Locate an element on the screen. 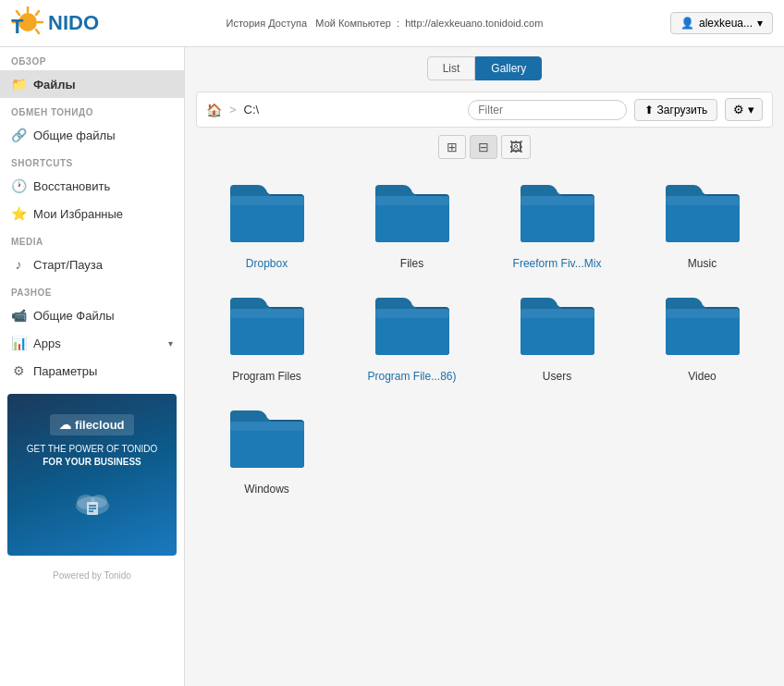  settings-icon: ⚙ is located at coordinates (18, 371).